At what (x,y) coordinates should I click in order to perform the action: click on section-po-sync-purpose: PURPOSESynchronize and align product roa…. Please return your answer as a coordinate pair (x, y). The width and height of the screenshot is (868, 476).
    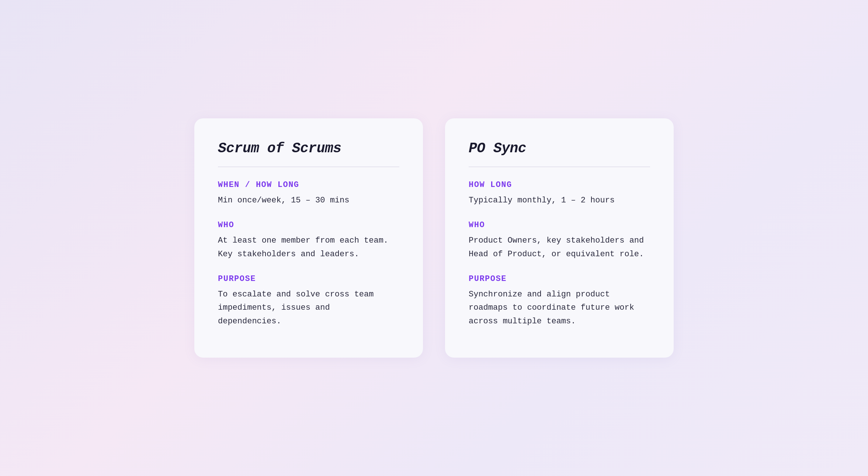
    Looking at the image, I should click on (559, 301).